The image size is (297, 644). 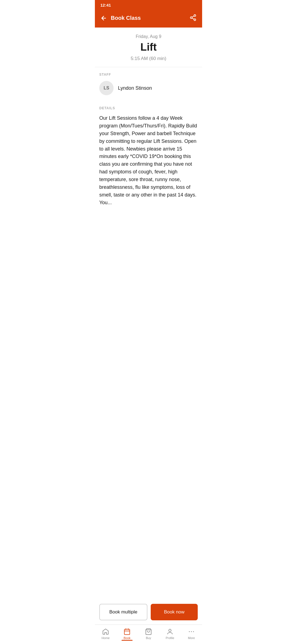 What do you see at coordinates (126, 18) in the screenshot?
I see `page-title: Book Class` at bounding box center [126, 18].